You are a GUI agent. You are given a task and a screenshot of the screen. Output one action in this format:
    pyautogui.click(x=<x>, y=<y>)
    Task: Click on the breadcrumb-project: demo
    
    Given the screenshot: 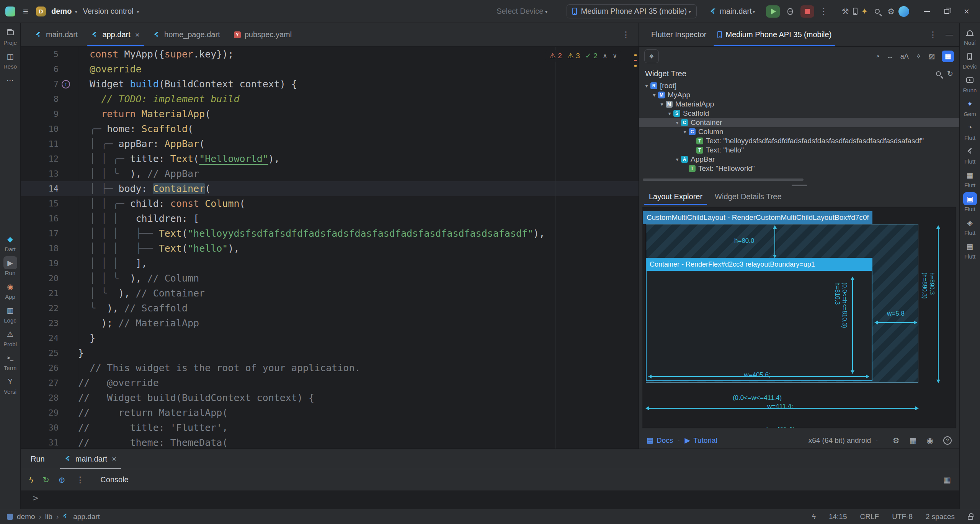 What is the action you would take?
    pyautogui.click(x=26, y=517)
    